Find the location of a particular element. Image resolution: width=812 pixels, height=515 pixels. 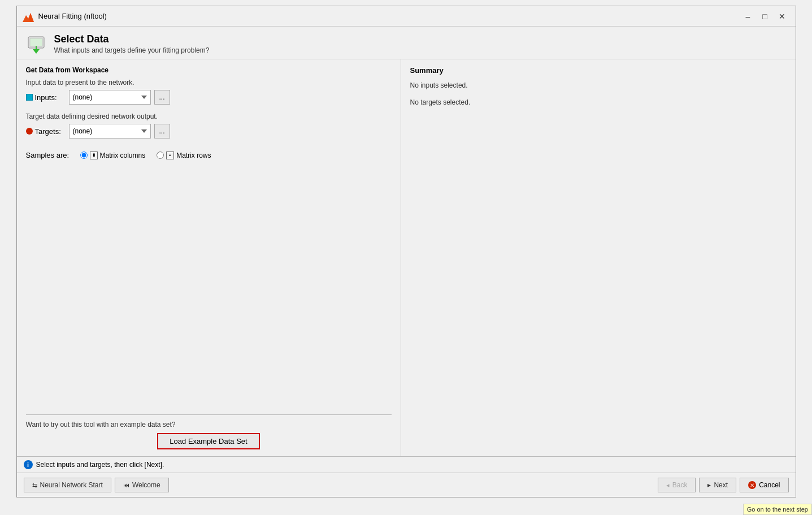

next-button: ▸ Next is located at coordinates (718, 485).